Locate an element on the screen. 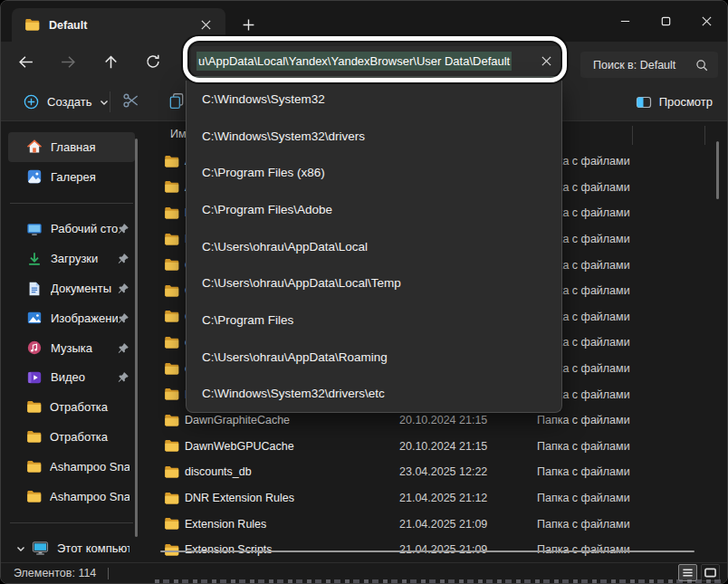 This screenshot has width=728, height=584. sidebar-item: Видео is located at coordinates (72, 378).